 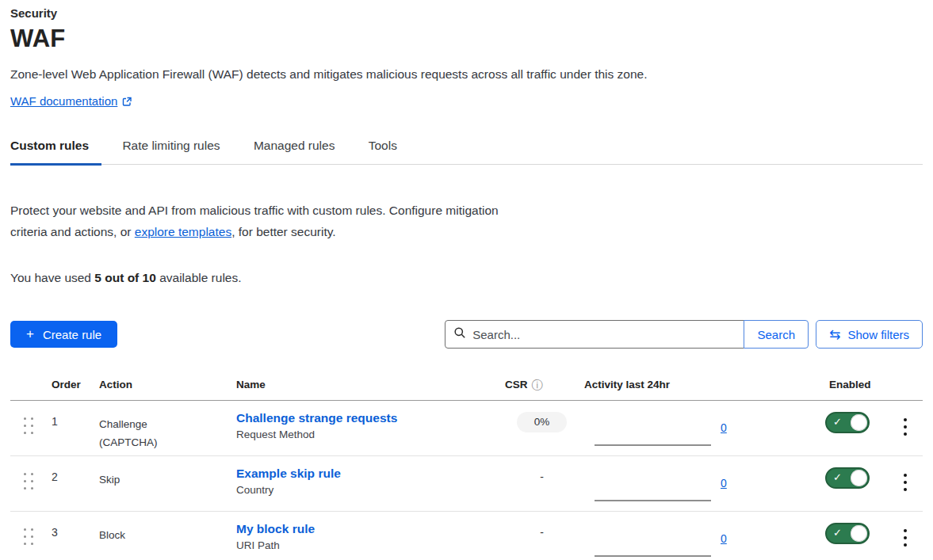 I want to click on header-activity: Activity last 24hr, so click(x=693, y=385).